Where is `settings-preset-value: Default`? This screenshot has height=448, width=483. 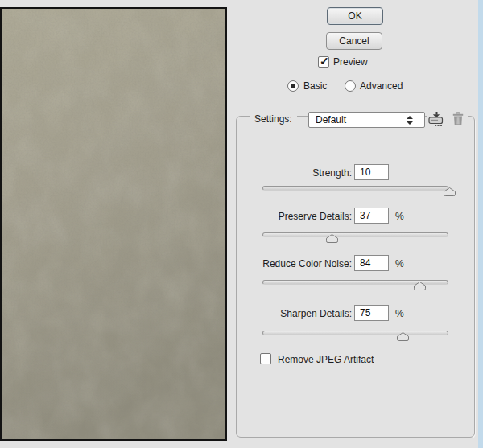
settings-preset-value: Default is located at coordinates (331, 120).